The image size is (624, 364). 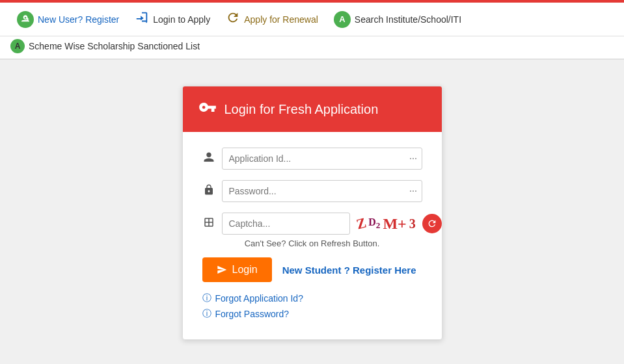 I want to click on forgot-password-link: ⓘ Forgot Password?, so click(x=312, y=314).